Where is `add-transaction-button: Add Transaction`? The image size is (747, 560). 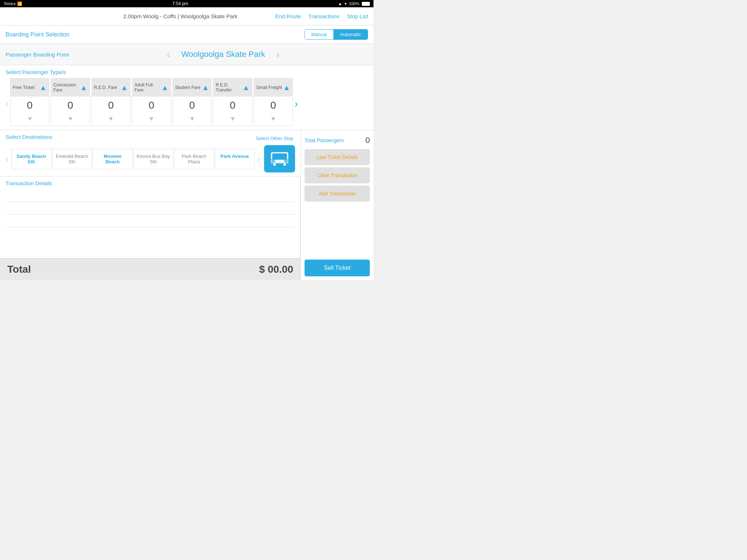
add-transaction-button: Add Transaction is located at coordinates (337, 194).